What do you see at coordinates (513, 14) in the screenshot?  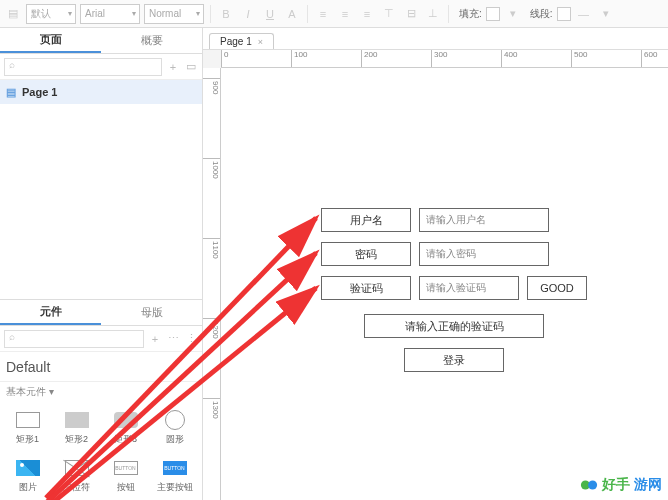 I see `fill-more-icon: ▾` at bounding box center [513, 14].